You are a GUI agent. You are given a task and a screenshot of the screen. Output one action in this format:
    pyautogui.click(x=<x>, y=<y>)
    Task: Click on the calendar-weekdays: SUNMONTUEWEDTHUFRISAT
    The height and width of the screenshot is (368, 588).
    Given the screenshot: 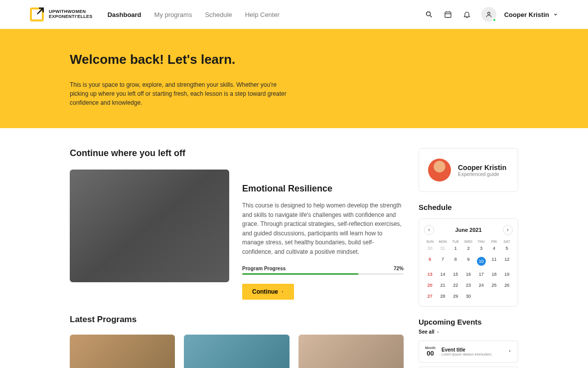 What is the action you would take?
    pyautogui.click(x=468, y=241)
    